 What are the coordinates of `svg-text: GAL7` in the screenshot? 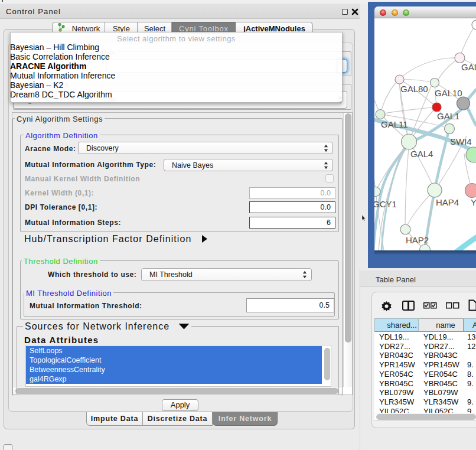 It's located at (469, 67).